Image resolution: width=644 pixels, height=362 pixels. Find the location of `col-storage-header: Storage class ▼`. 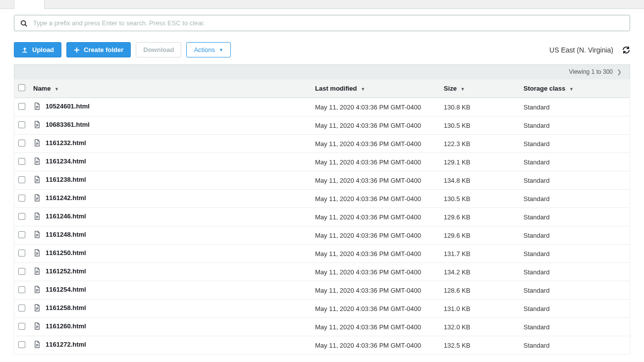

col-storage-header: Storage class ▼ is located at coordinates (575, 89).